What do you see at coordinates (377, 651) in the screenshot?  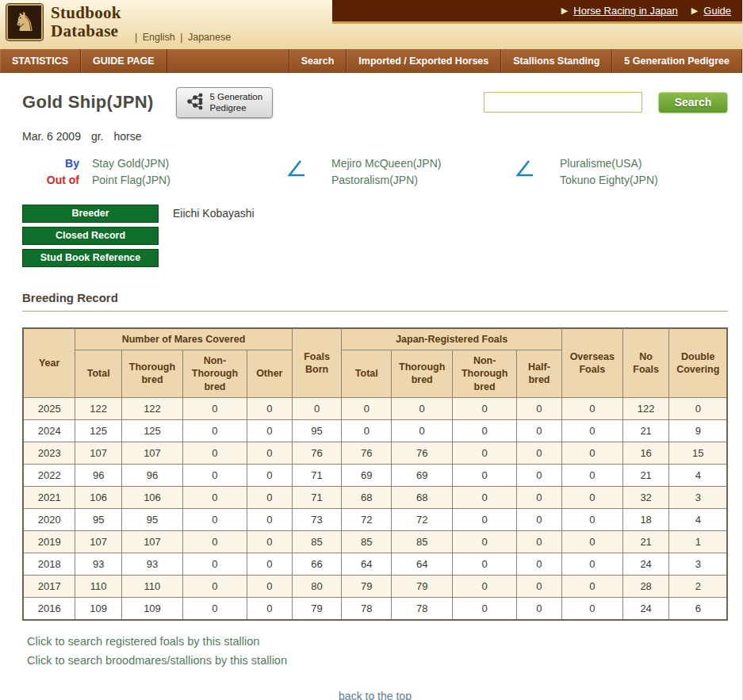 I see `bottom-links: Click to search registered foals by this…` at bounding box center [377, 651].